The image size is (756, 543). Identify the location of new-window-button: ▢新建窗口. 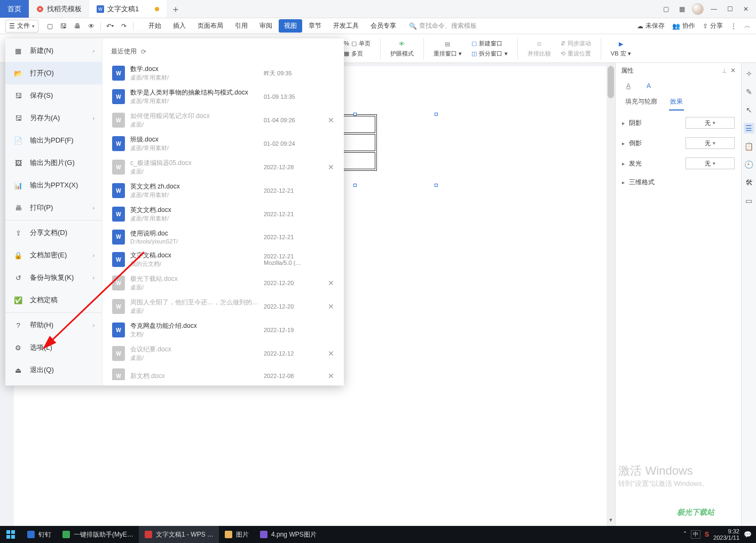
(490, 44).